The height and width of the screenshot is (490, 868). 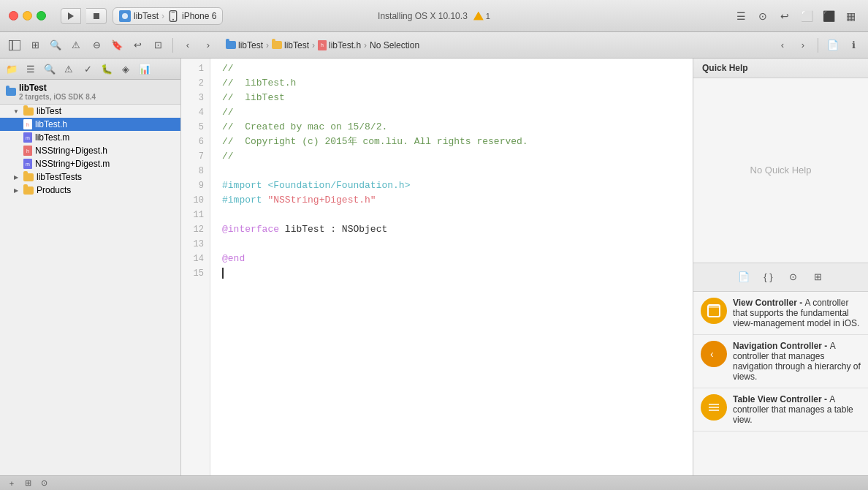 What do you see at coordinates (434, 16) in the screenshot?
I see `title-bar: libTest › iPhone 6 Installing OS X 10.10…` at bounding box center [434, 16].